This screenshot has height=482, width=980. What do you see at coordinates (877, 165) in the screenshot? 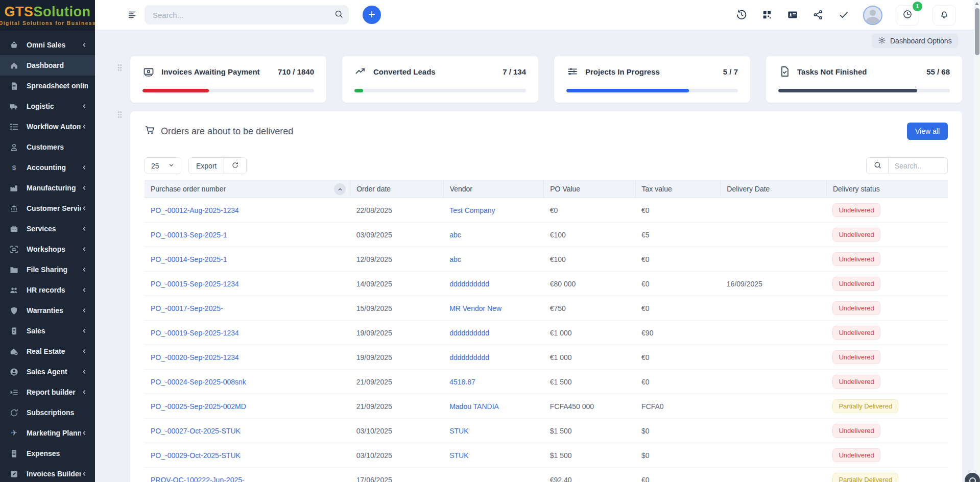
I see `table-search-button` at bounding box center [877, 165].